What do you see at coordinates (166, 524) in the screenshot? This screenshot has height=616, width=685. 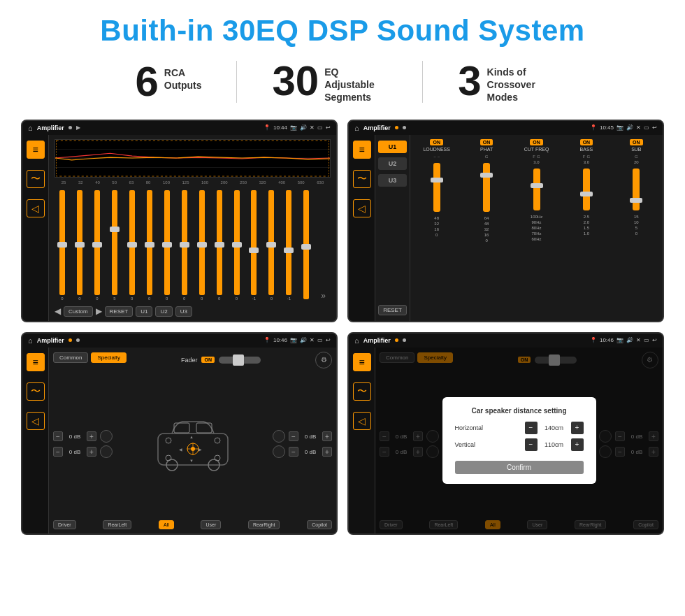 I see `btn-all: All` at bounding box center [166, 524].